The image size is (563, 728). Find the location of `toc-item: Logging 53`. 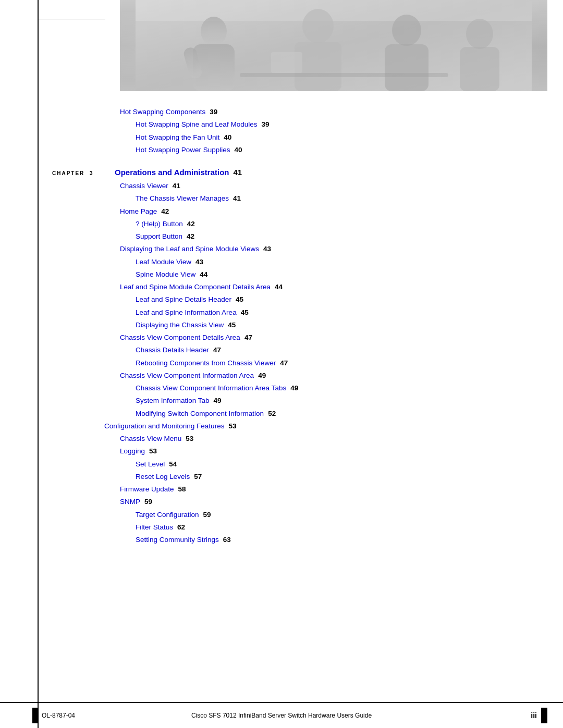

toc-item: Logging 53 is located at coordinates (326, 451).